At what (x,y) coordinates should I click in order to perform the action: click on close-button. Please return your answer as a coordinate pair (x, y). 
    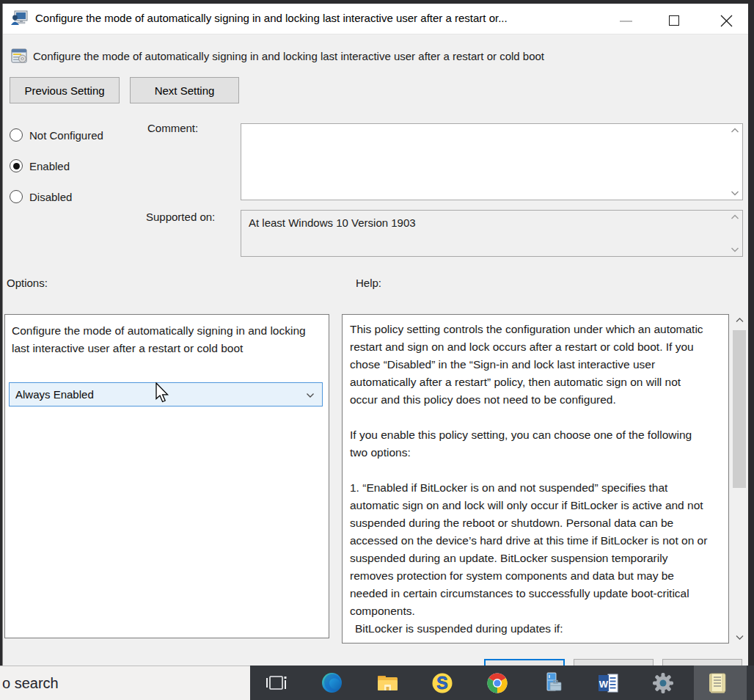
    Looking at the image, I should click on (726, 21).